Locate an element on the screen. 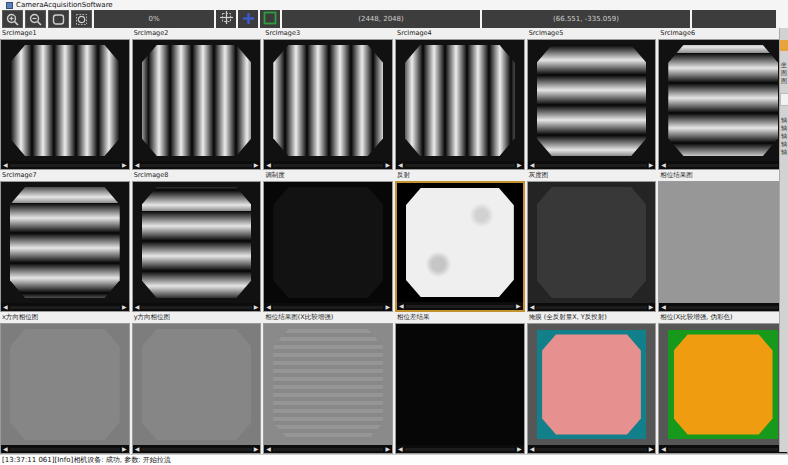  image-panel: SrcImage7◀▶ is located at coordinates (65, 241).